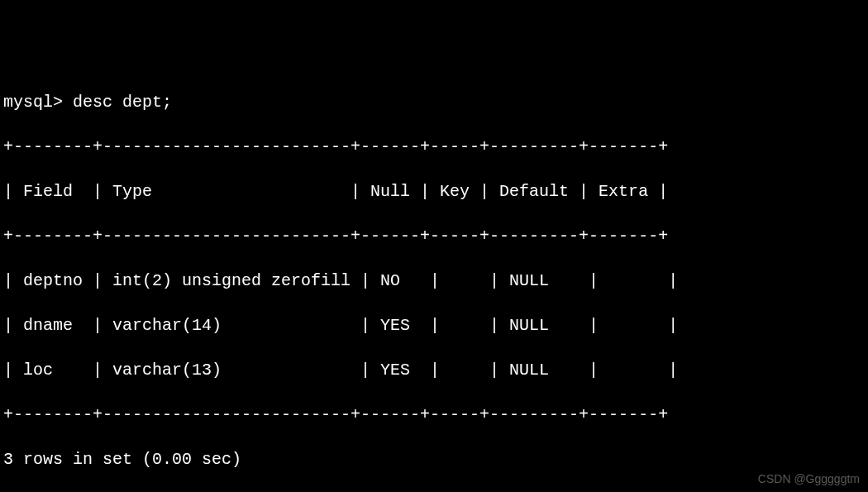 Image resolution: width=868 pixels, height=492 pixels. I want to click on mysql-prompt: mysql>, so click(33, 103).